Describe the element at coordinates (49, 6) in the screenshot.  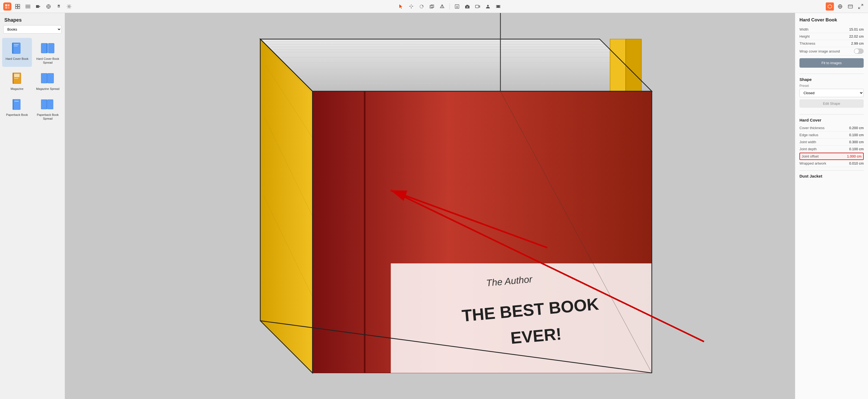
I see `target-icon` at that location.